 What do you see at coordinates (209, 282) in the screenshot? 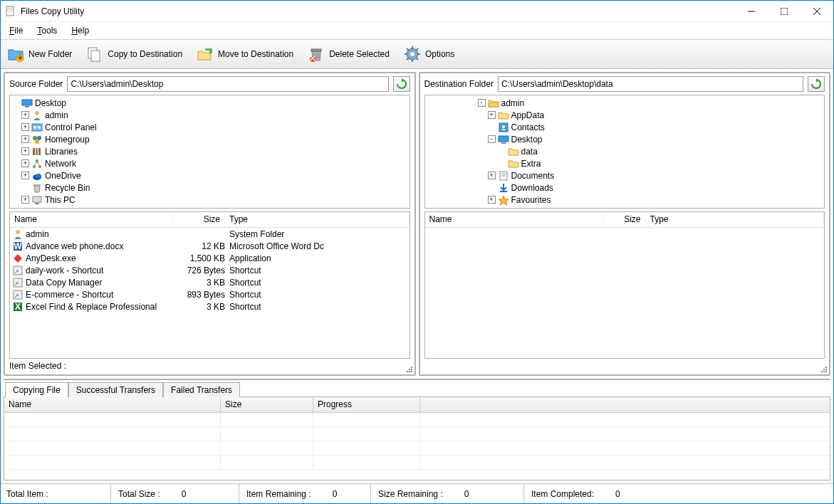
I see `file-row: Data Copy Manager3 KBShortcut` at bounding box center [209, 282].